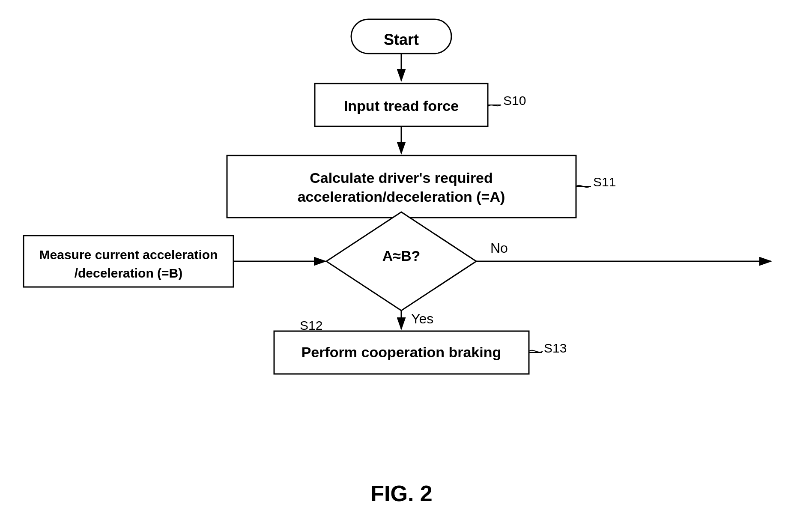  Describe the element at coordinates (536, 351) in the screenshot. I see `s13-squiggle` at that location.